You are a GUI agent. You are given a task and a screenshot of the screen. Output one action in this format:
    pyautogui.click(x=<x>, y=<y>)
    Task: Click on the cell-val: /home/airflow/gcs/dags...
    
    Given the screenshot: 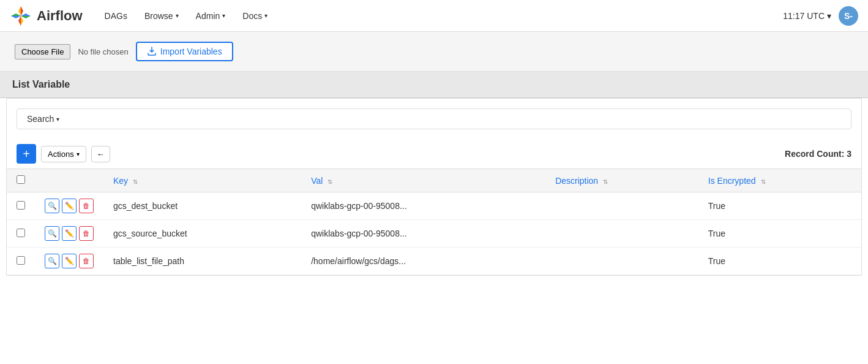 What is the action you would take?
    pyautogui.click(x=424, y=261)
    